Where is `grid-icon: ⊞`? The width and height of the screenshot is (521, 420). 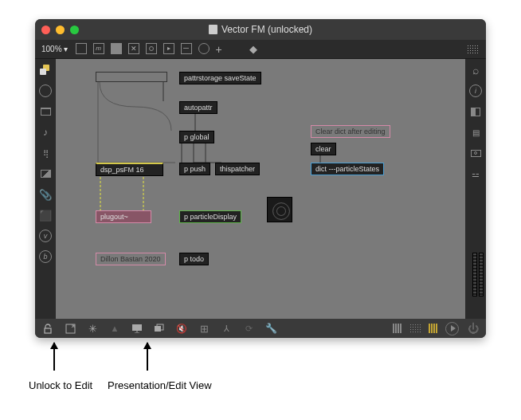
grid-icon: ⊞ is located at coordinates (204, 328).